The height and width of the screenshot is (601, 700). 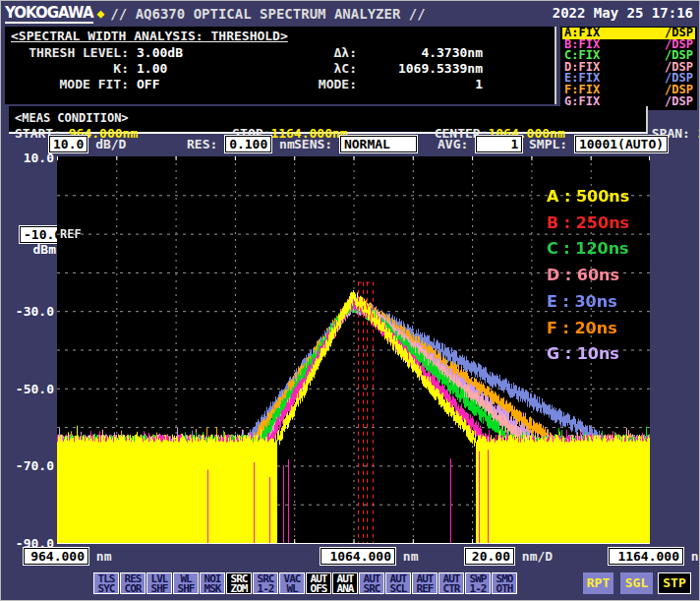 What do you see at coordinates (425, 583) in the screenshot?
I see `softkey-aut-ref: AUTREF` at bounding box center [425, 583].